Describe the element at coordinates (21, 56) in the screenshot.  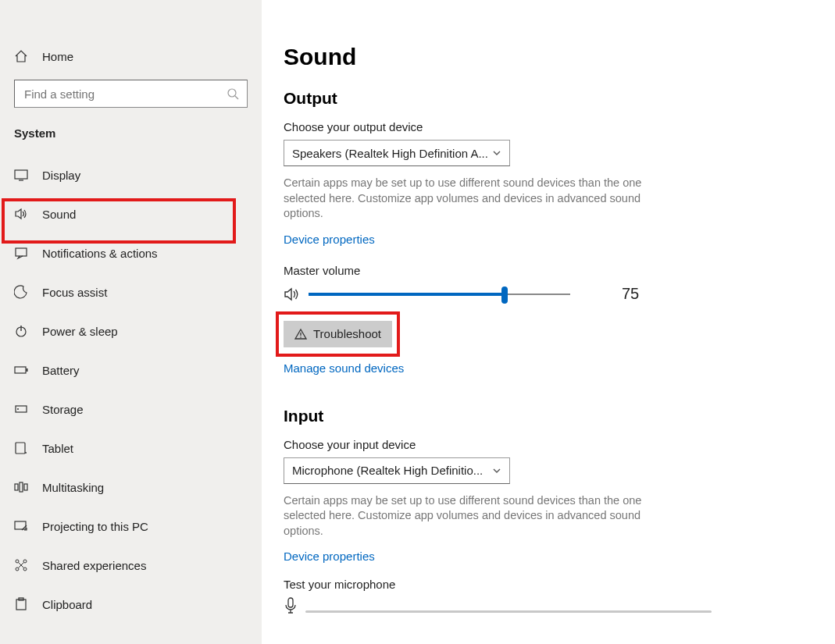
I see `home-icon` at that location.